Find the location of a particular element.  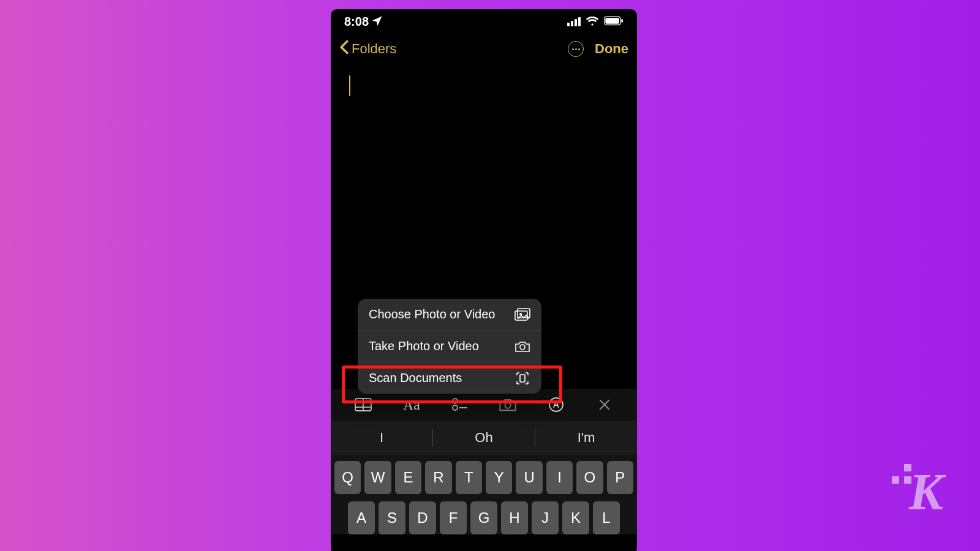

key-q: Q is located at coordinates (348, 478).